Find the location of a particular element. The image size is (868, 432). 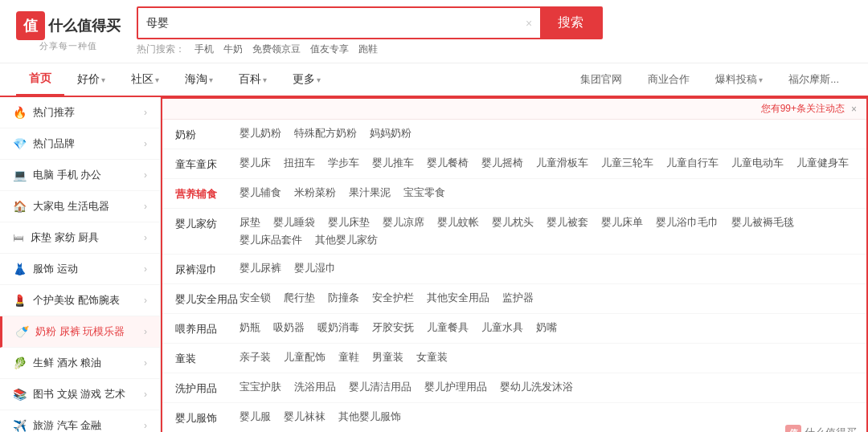

cat-link: 男童装 is located at coordinates (387, 357).